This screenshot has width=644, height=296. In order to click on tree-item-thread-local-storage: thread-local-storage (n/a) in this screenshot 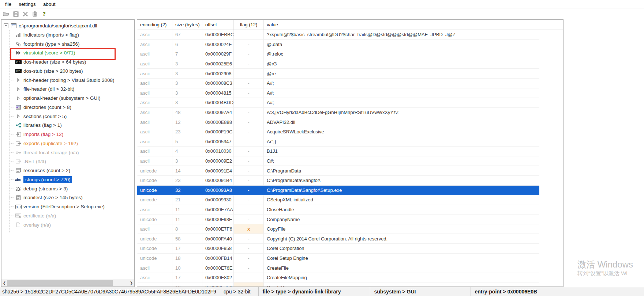, I will do `click(68, 153)`.